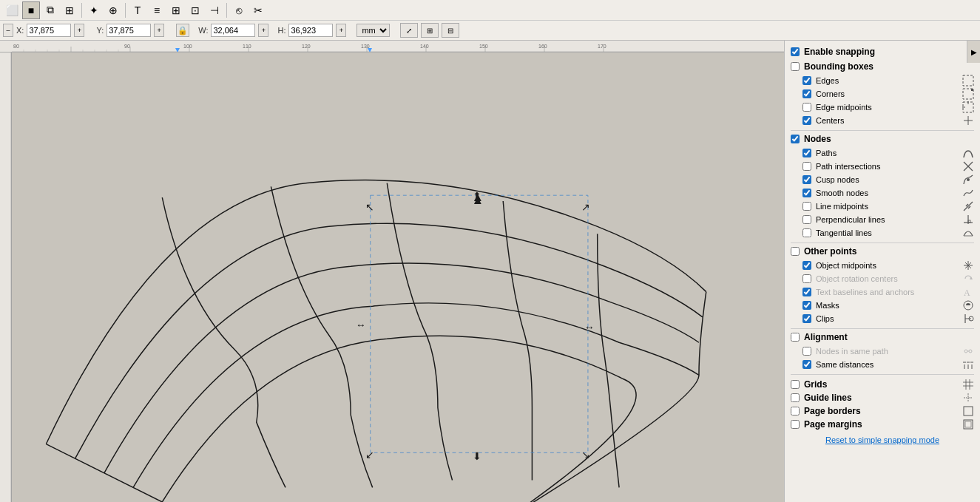 This screenshot has width=980, height=502. What do you see at coordinates (968, 81) in the screenshot?
I see `edges-icon` at bounding box center [968, 81].